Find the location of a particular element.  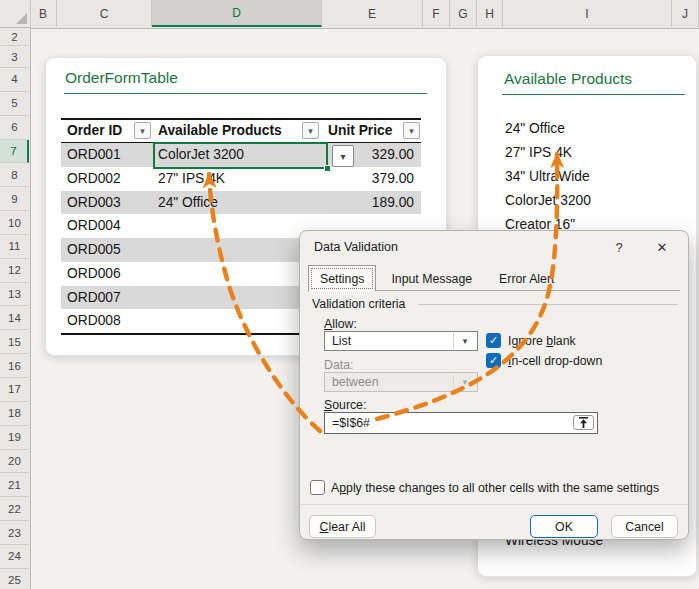

ok-button: OK is located at coordinates (564, 526).